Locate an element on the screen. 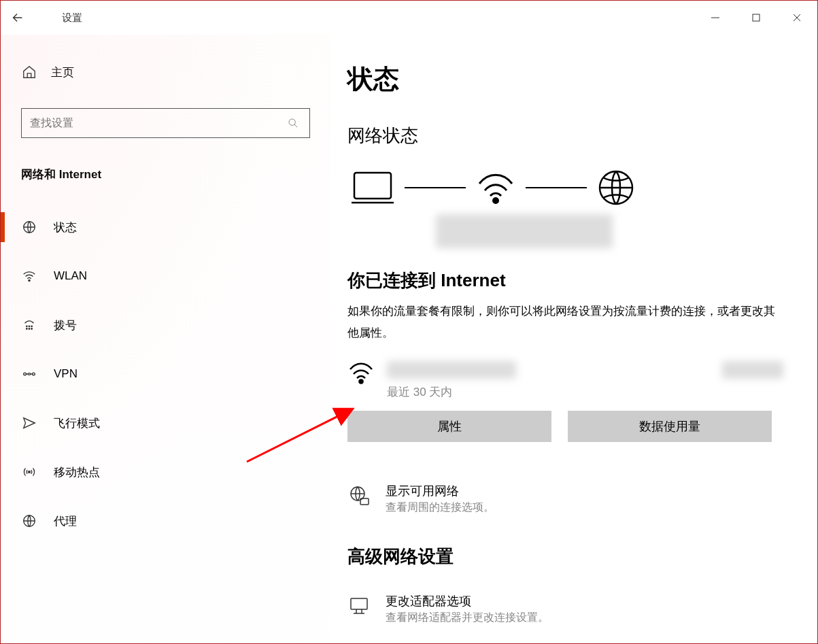 This screenshot has height=644, width=818. minimize-icon is located at coordinates (715, 18).